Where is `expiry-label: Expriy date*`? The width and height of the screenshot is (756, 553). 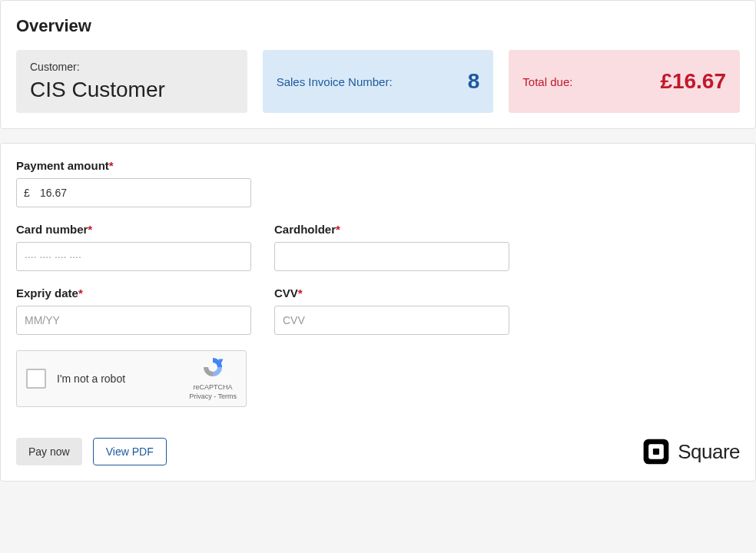
expiry-label: Expriy date* is located at coordinates (134, 293).